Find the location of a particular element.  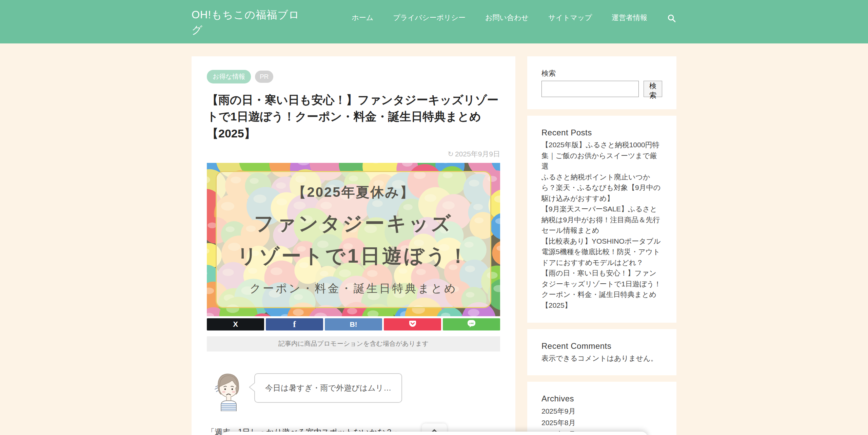

nav-item-contact: お問い合わせ is located at coordinates (507, 18).